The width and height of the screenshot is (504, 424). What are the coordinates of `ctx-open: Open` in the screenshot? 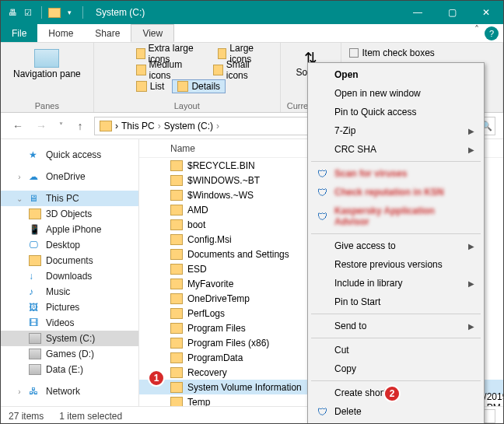 It's located at (396, 75).